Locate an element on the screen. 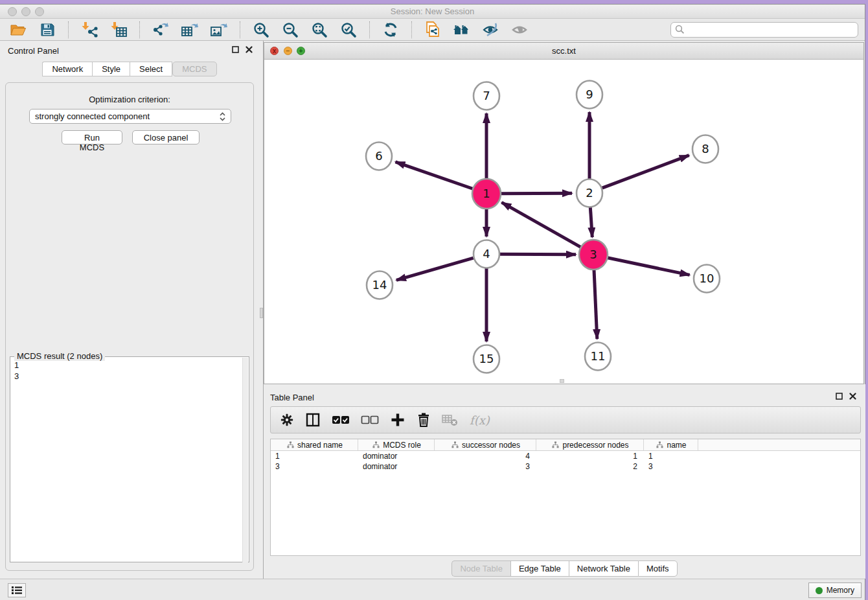  graph-node-8: 8 is located at coordinates (705, 149).